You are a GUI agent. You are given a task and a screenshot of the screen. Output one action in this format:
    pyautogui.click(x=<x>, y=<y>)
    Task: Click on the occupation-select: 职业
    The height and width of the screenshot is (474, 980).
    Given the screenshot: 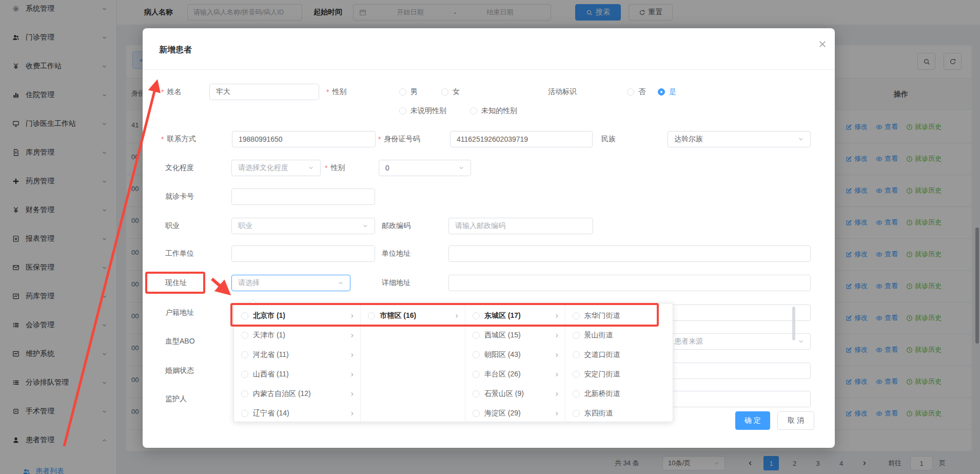 What is the action you would take?
    pyautogui.click(x=303, y=226)
    